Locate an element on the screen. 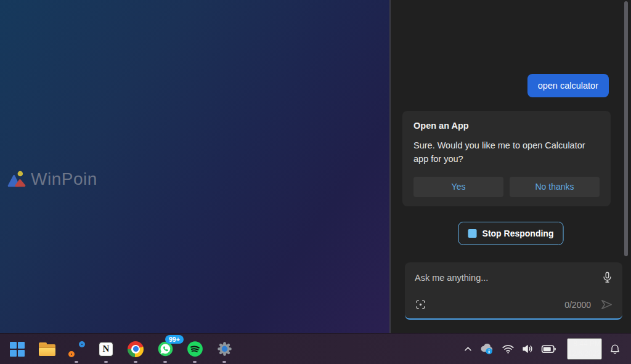  chat-scrollbar is located at coordinates (626, 129).